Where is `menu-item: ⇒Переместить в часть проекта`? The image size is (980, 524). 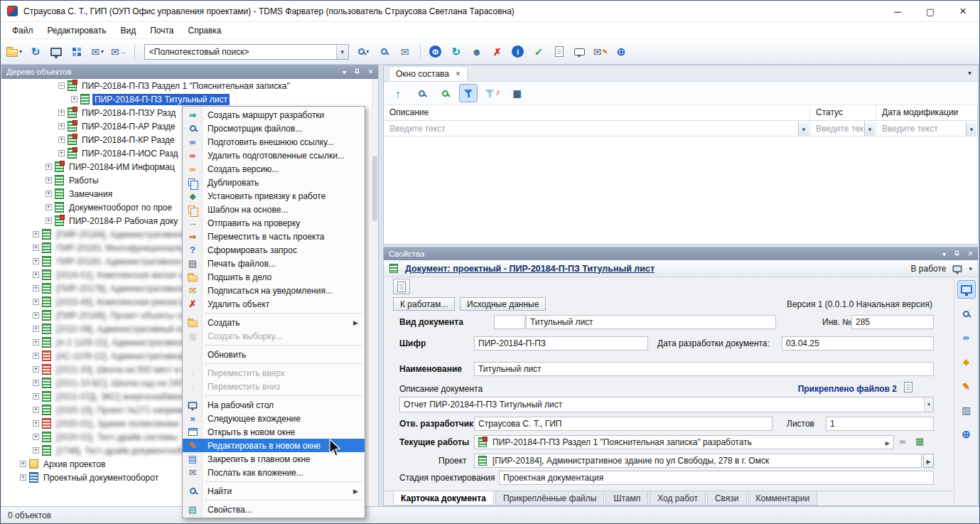 menu-item: ⇒Переместить в часть проекта is located at coordinates (274, 236).